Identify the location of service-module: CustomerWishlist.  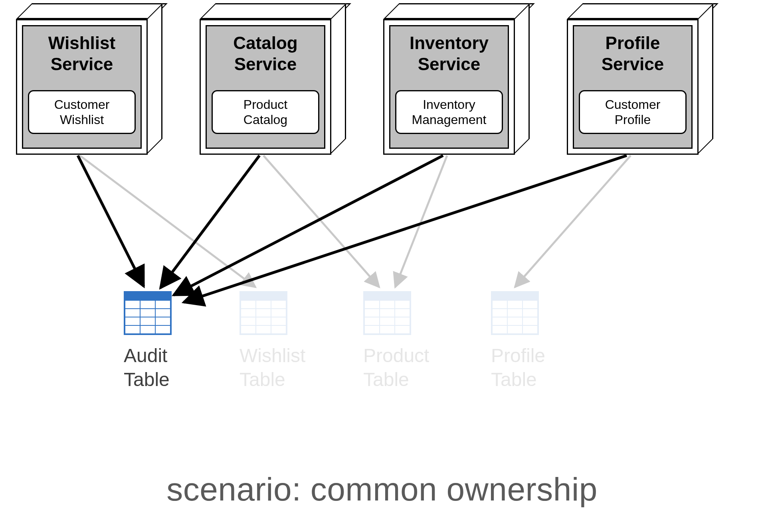
(82, 112).